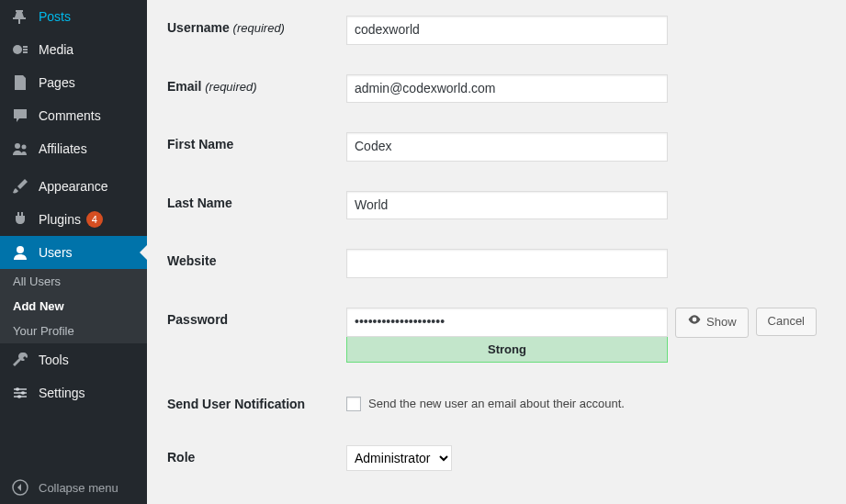  Describe the element at coordinates (20, 149) in the screenshot. I see `groups-icon` at that location.